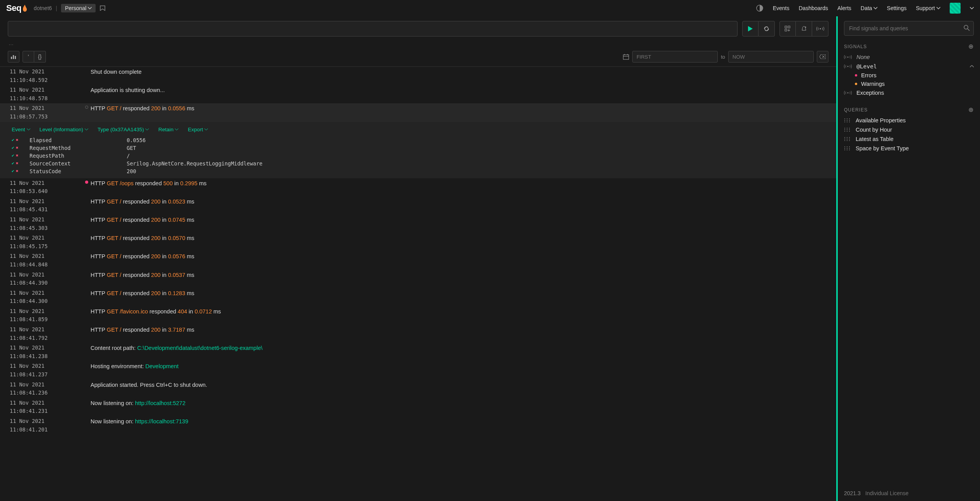 The width and height of the screenshot is (980, 501). What do you see at coordinates (972, 66) in the screenshot?
I see `chevron-up-icon` at bounding box center [972, 66].